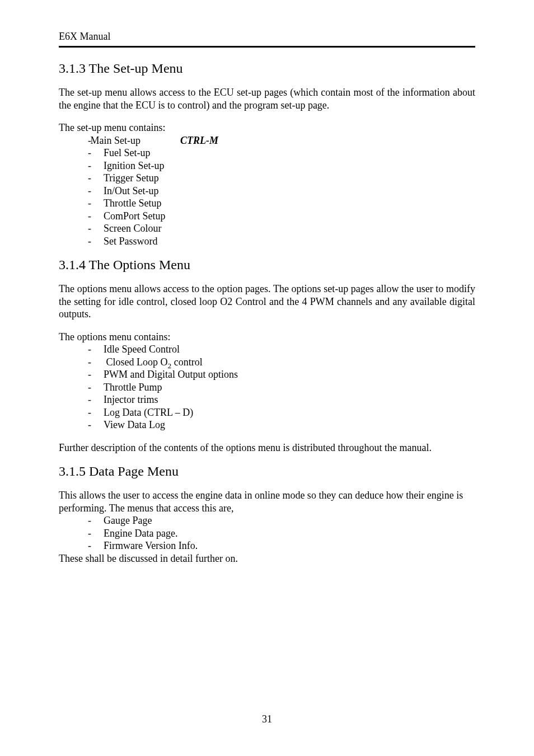 This screenshot has height=756, width=534. What do you see at coordinates (267, 141) in the screenshot?
I see `list-item: Main Set-up CTRL-M` at bounding box center [267, 141].